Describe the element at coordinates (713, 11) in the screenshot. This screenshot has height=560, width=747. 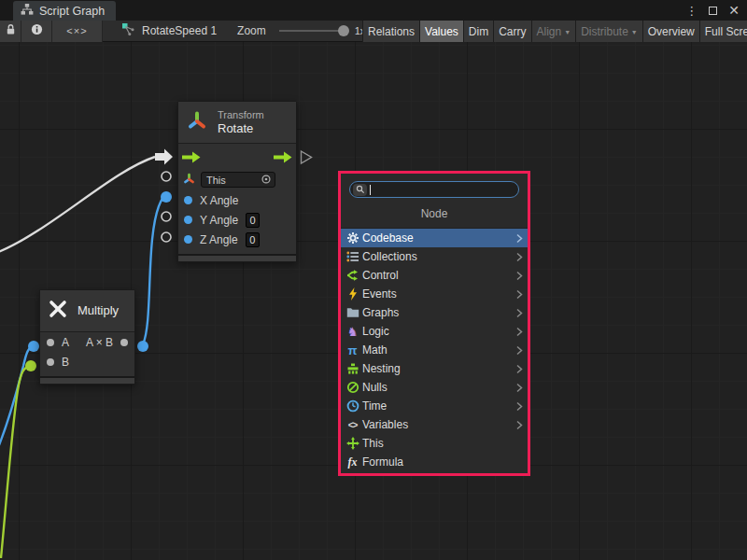
I see `maximize-icon` at that location.